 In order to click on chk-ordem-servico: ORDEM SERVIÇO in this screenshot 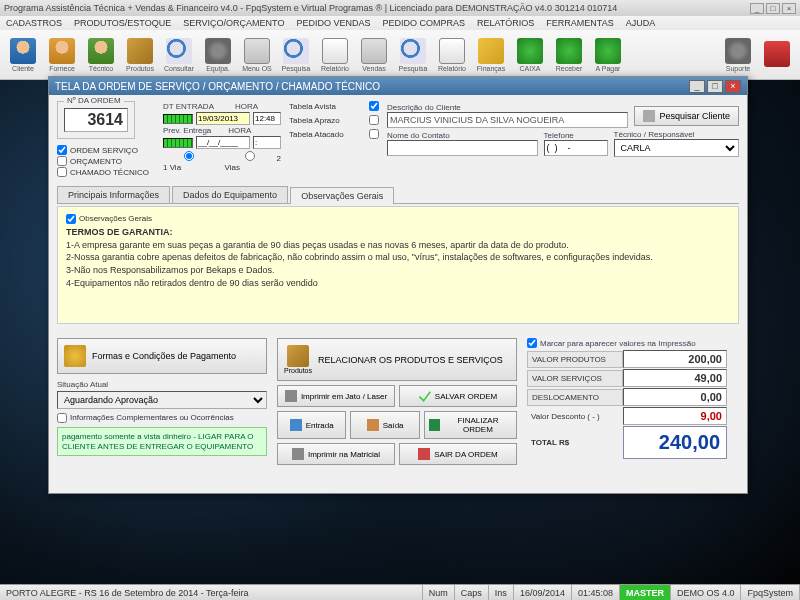, I will do `click(106, 150)`.